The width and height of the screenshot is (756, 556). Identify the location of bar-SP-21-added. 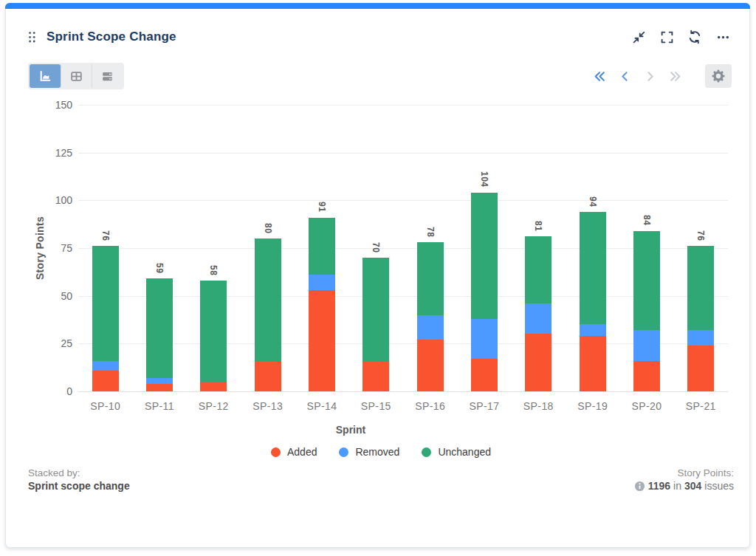
(701, 368).